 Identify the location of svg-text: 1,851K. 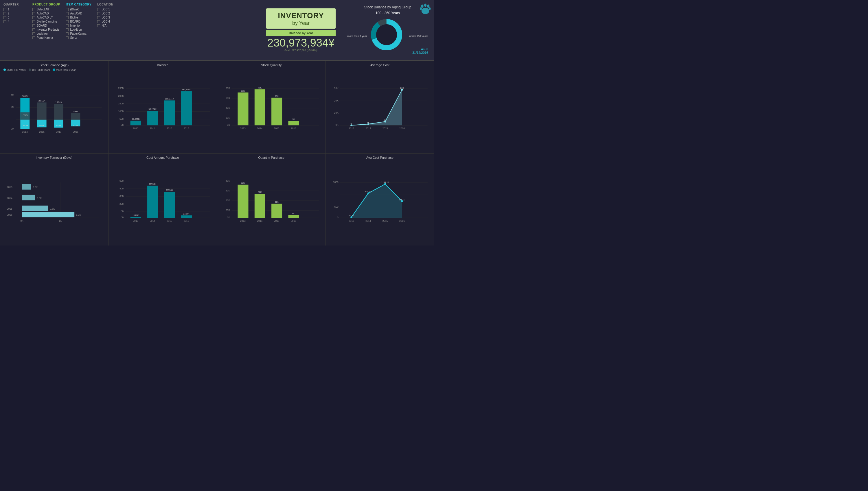
(59, 102).